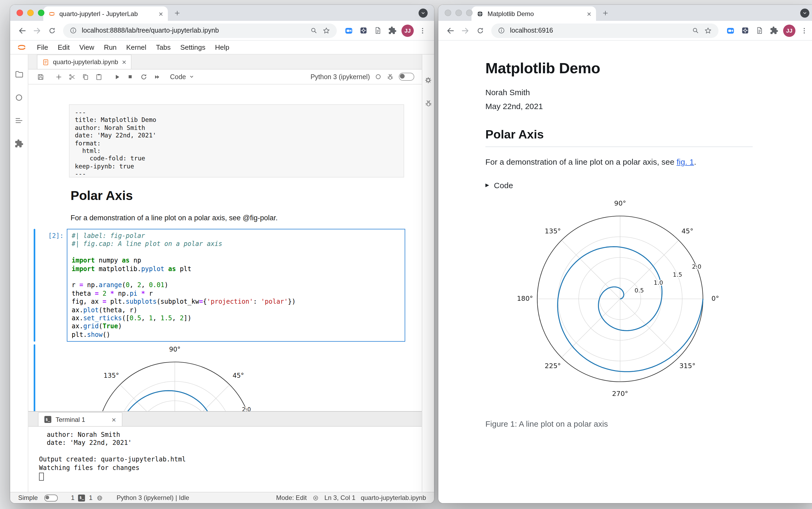  I want to click on menu-edit: Edit, so click(64, 47).